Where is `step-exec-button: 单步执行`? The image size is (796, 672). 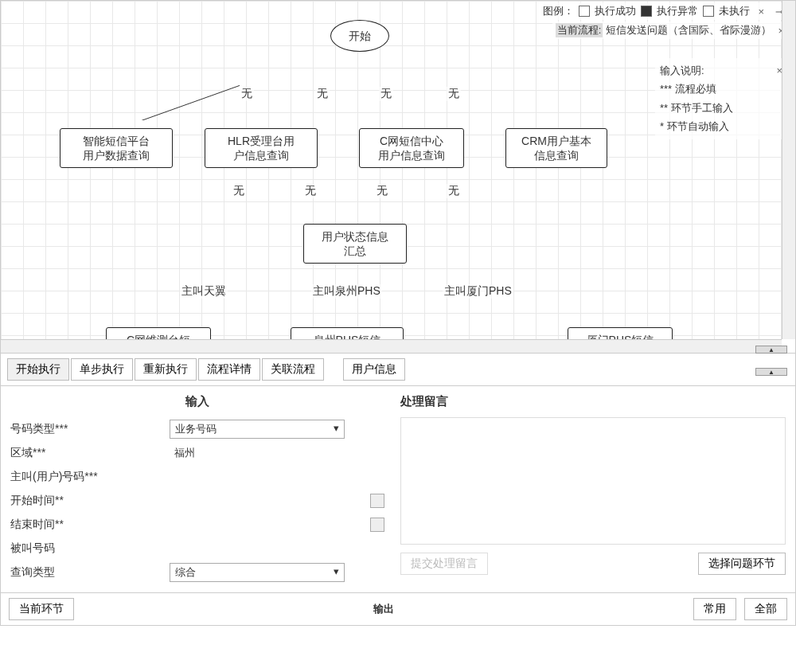
step-exec-button: 单步执行 is located at coordinates (102, 369).